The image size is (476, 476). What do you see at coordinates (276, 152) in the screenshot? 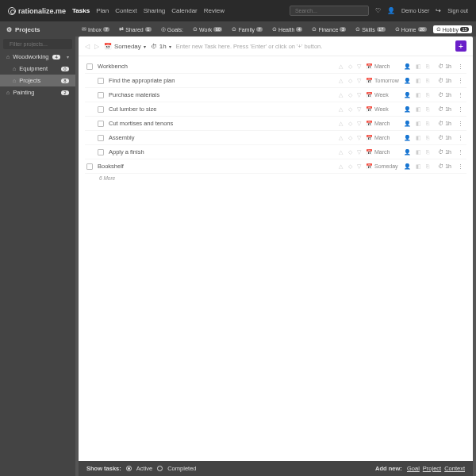
I see `task-row: Apply a finish△◇▽📅March👤◧⎘⏱1h⋮` at bounding box center [276, 152].